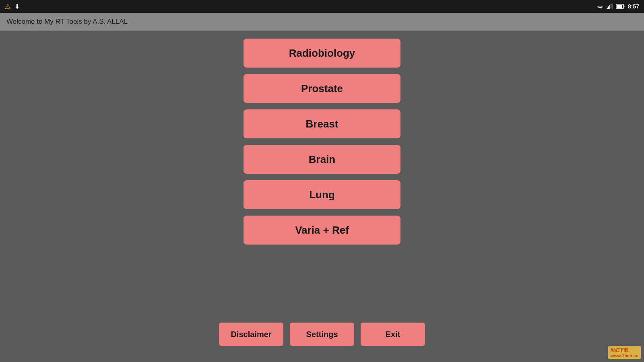 The height and width of the screenshot is (362, 644). Describe the element at coordinates (12, 6) in the screenshot. I see `status-bar-left: ⚠ ⬇` at that location.